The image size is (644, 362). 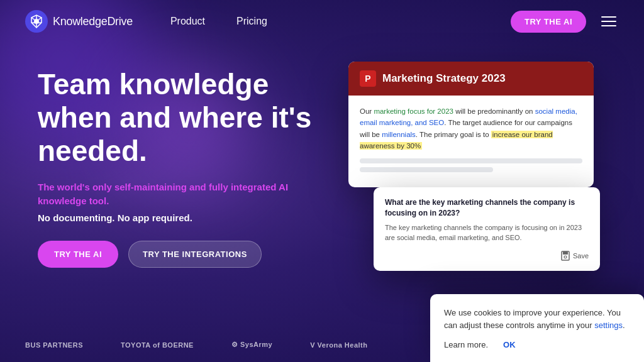 What do you see at coordinates (182, 118) in the screenshot?
I see `hero-title: Team knowledge when and where it's neede…` at bounding box center [182, 118].